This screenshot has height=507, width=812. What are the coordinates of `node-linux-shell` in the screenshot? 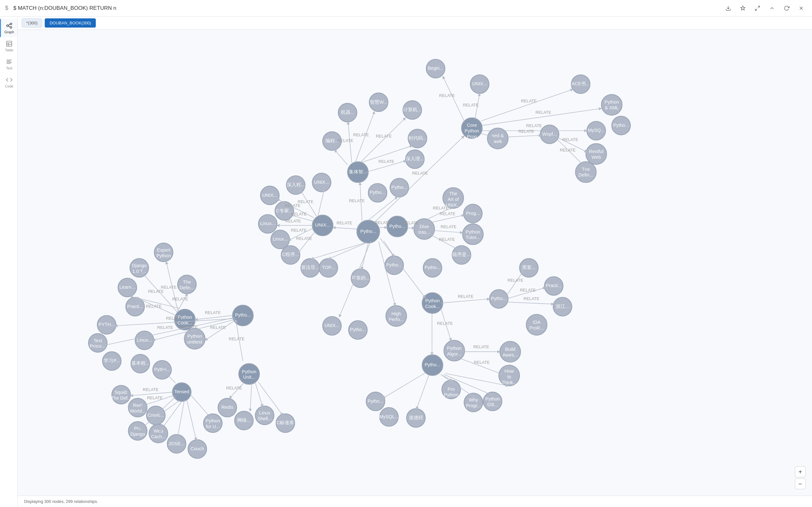 It's located at (265, 415).